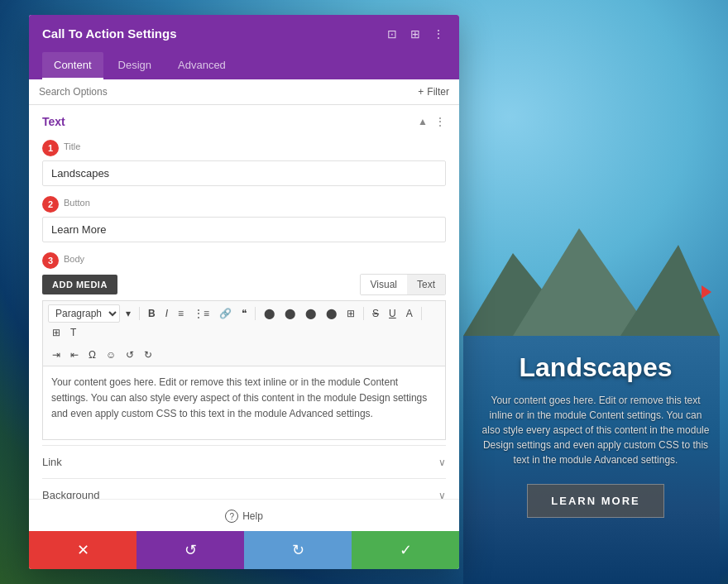 The image size is (728, 584). Describe the element at coordinates (93, 355) in the screenshot. I see `special-char-button: Ω` at that location.